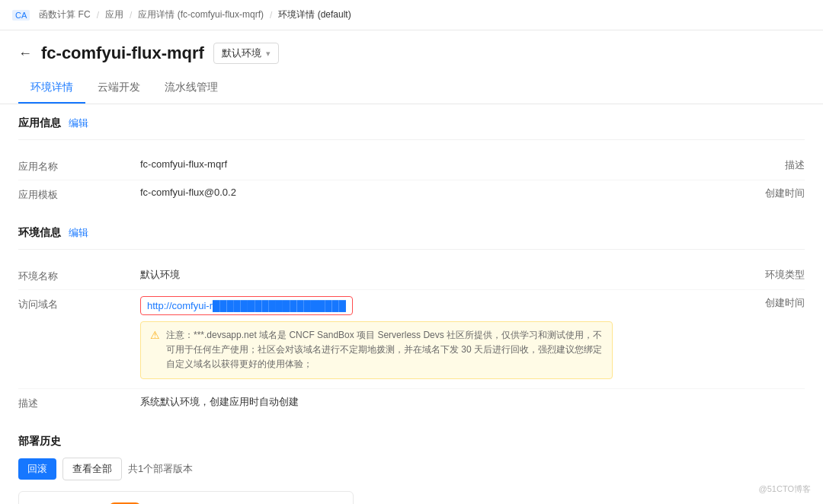 The height and width of the screenshot is (504, 823). What do you see at coordinates (79, 194) in the screenshot?
I see `app-template-label: 应用模板` at bounding box center [79, 194].